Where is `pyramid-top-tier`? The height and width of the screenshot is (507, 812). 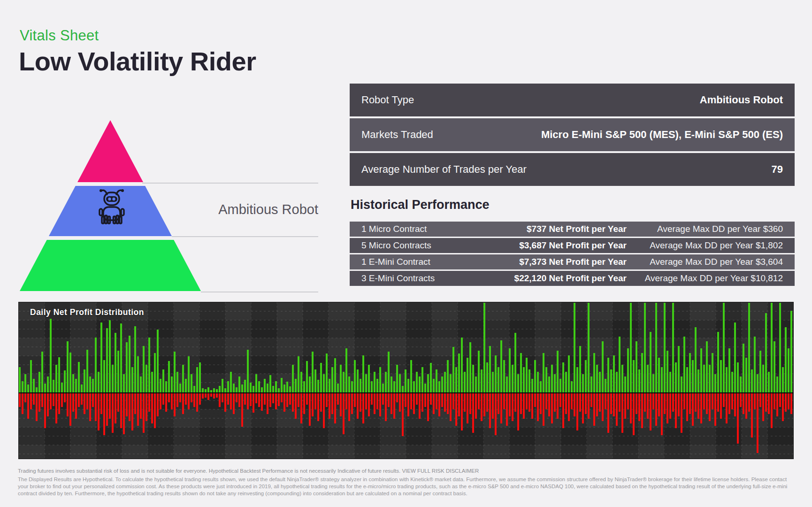 pyramid-top-tier is located at coordinates (110, 151).